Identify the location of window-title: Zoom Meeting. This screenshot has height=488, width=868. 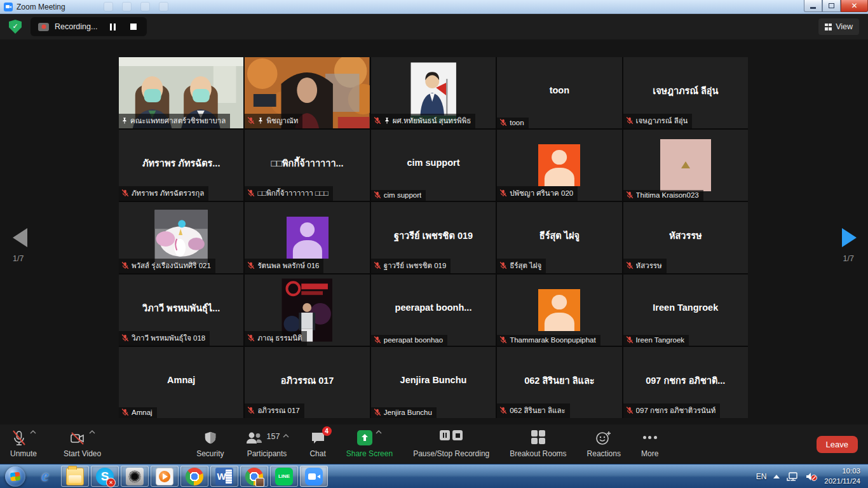
(41, 7).